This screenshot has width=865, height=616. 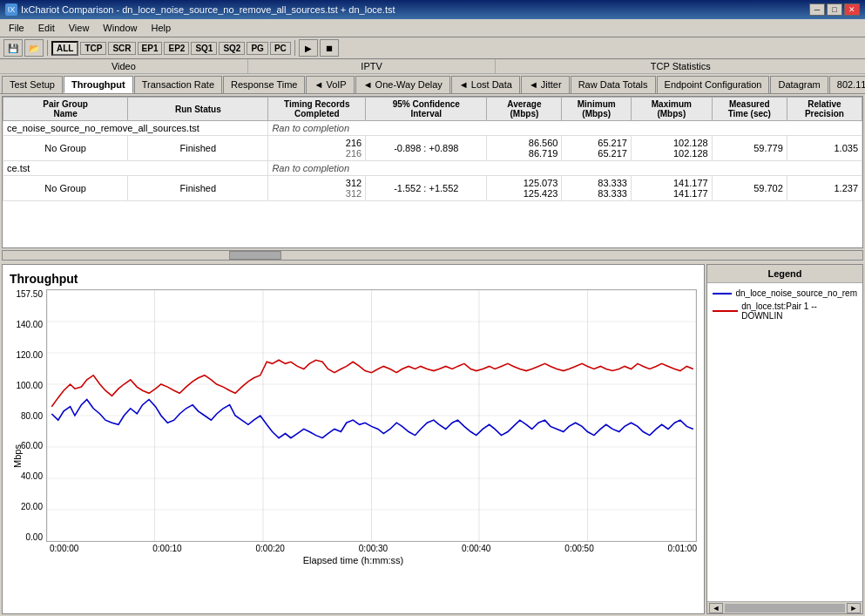 What do you see at coordinates (597, 110) in the screenshot?
I see `col-min: Minimum(Mbps)` at bounding box center [597, 110].